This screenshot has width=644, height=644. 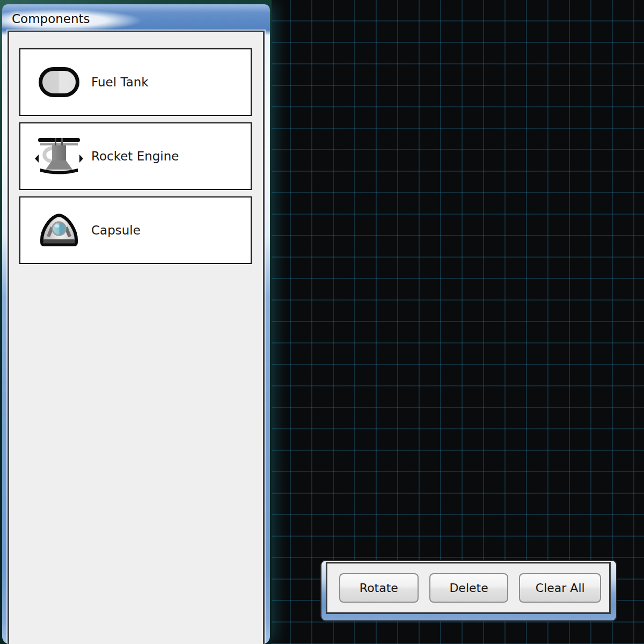 What do you see at coordinates (135, 82) in the screenshot?
I see `component-item-fuel-tank: Fuel Tank` at bounding box center [135, 82].